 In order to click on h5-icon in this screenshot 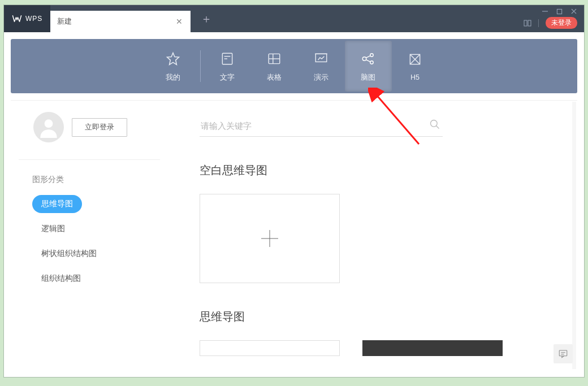, I will do `click(415, 59)`.